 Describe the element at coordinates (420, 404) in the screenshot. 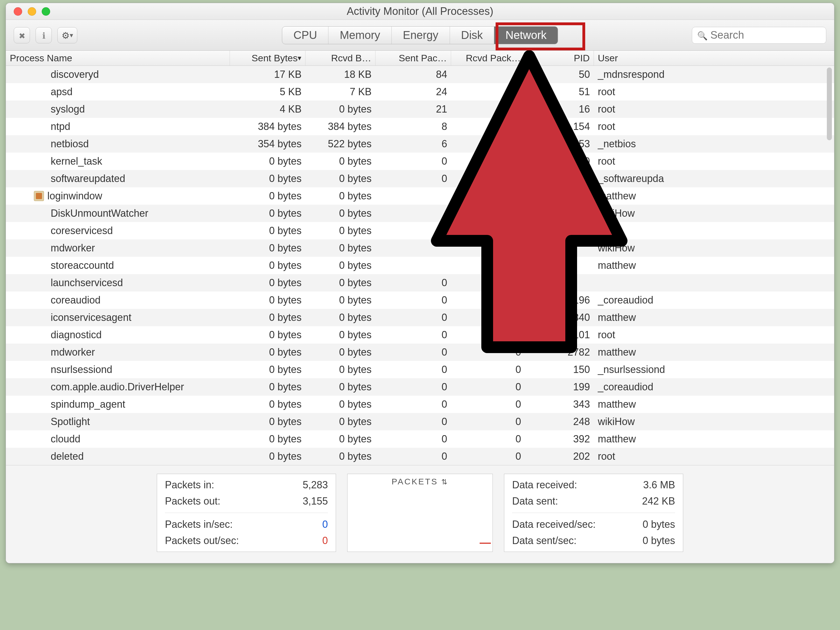

I see `table-row: spindump_agent0 bytes0 bytes00343matthew` at that location.